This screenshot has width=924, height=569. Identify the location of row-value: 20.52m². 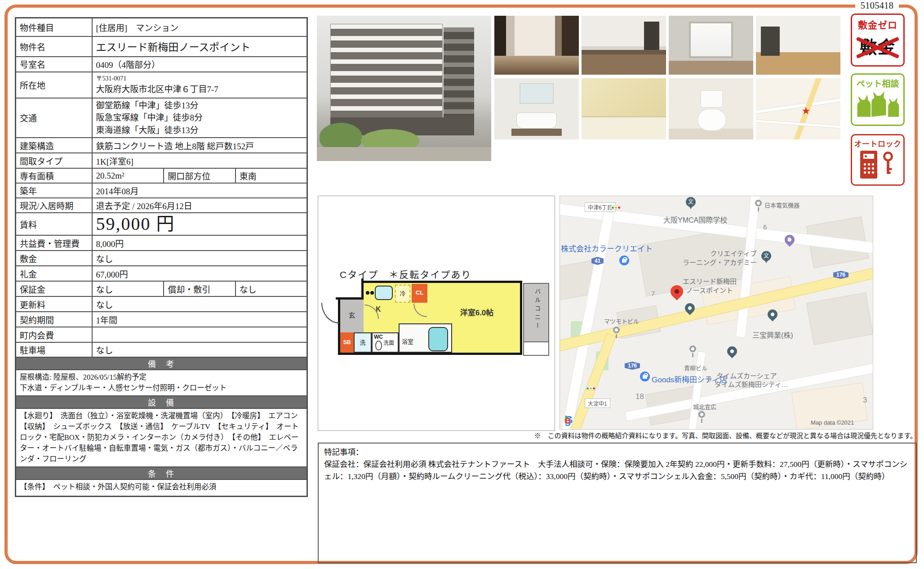
(128, 175).